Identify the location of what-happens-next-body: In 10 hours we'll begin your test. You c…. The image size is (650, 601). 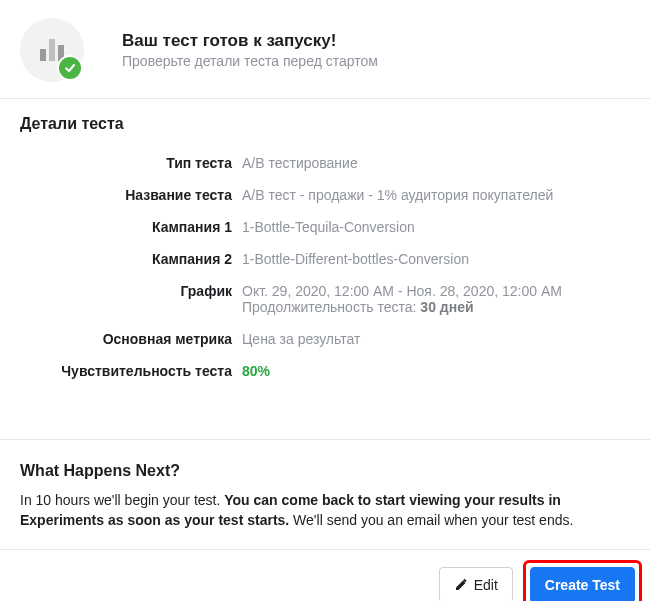
(325, 510).